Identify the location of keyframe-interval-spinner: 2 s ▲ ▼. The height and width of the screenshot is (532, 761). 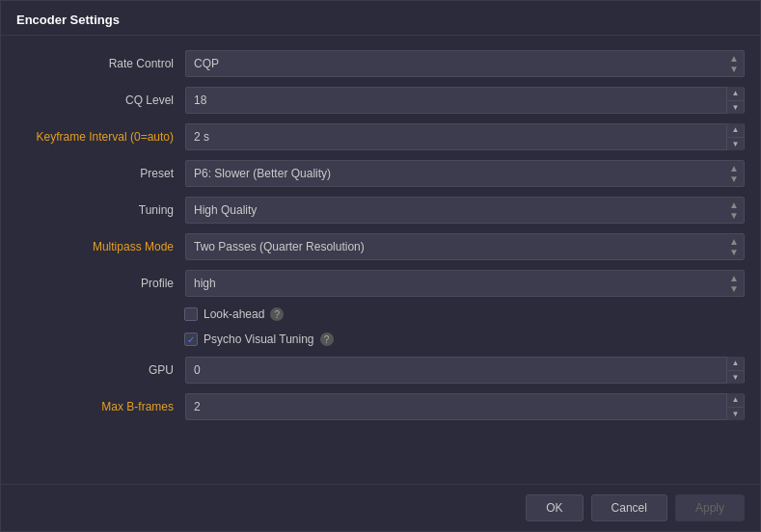
(465, 137).